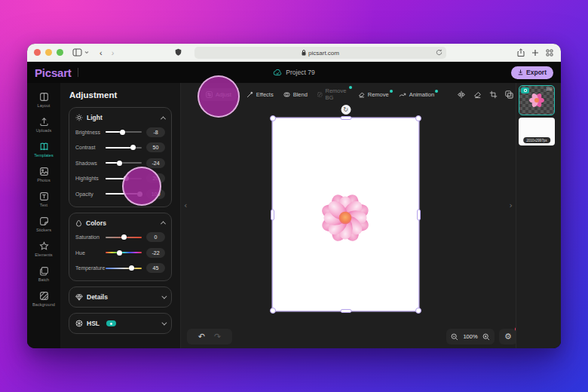  I want to click on details-section: Details, so click(121, 297).